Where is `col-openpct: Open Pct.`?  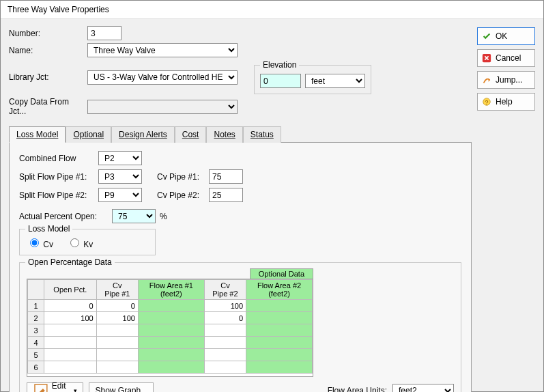
col-openpct: Open Pct. is located at coordinates (71, 290).